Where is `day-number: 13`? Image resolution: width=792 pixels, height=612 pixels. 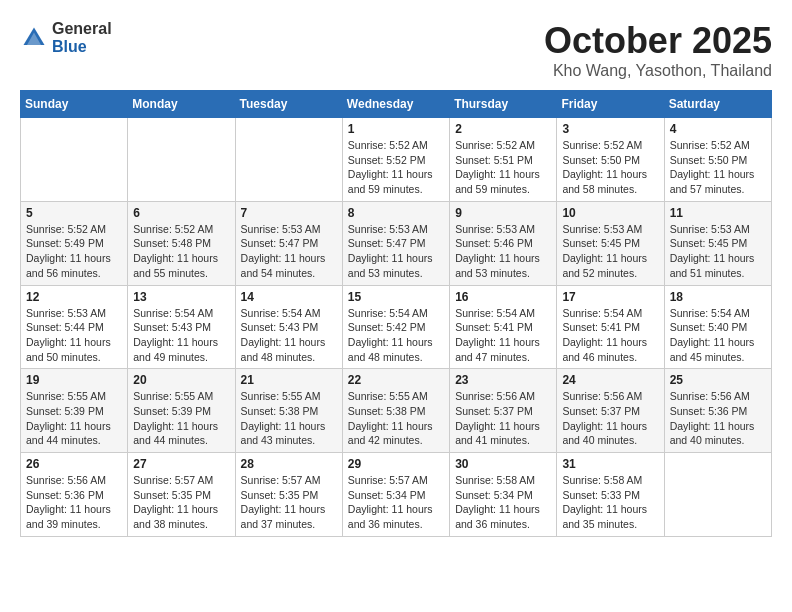 day-number: 13 is located at coordinates (181, 297).